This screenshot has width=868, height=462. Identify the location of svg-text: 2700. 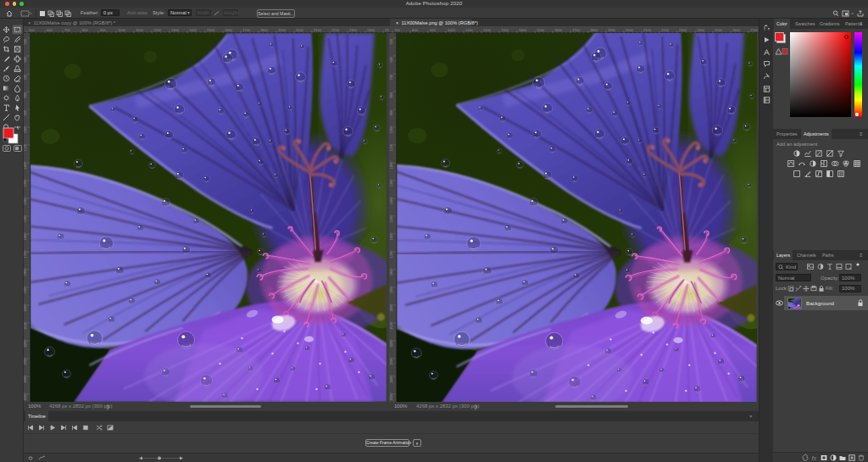
(754, 31).